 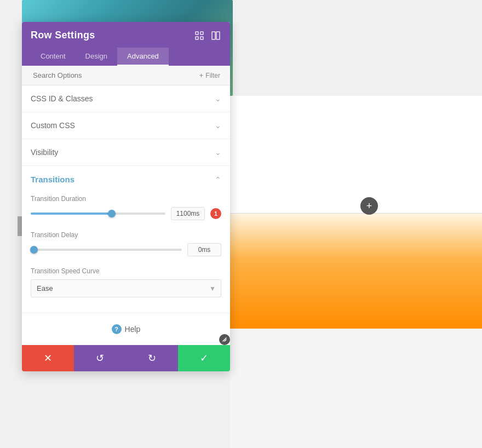 I want to click on tab-design: Design, so click(x=96, y=57).